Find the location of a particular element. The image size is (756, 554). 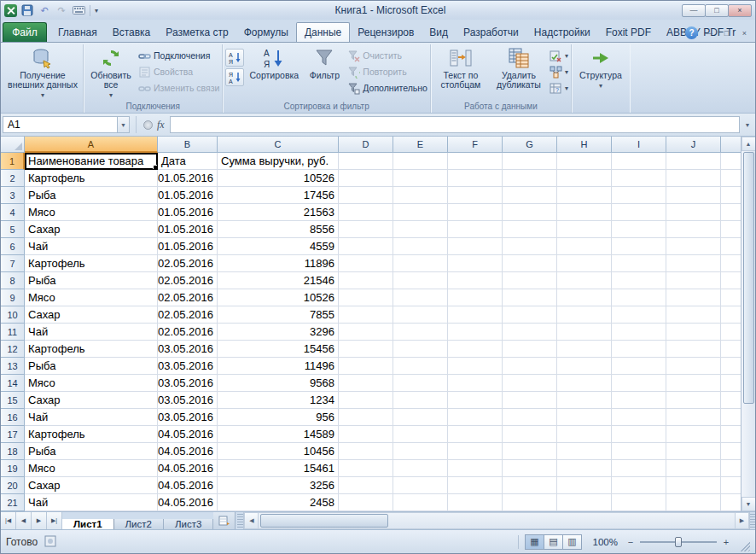

zoom-out-button: − is located at coordinates (631, 542).